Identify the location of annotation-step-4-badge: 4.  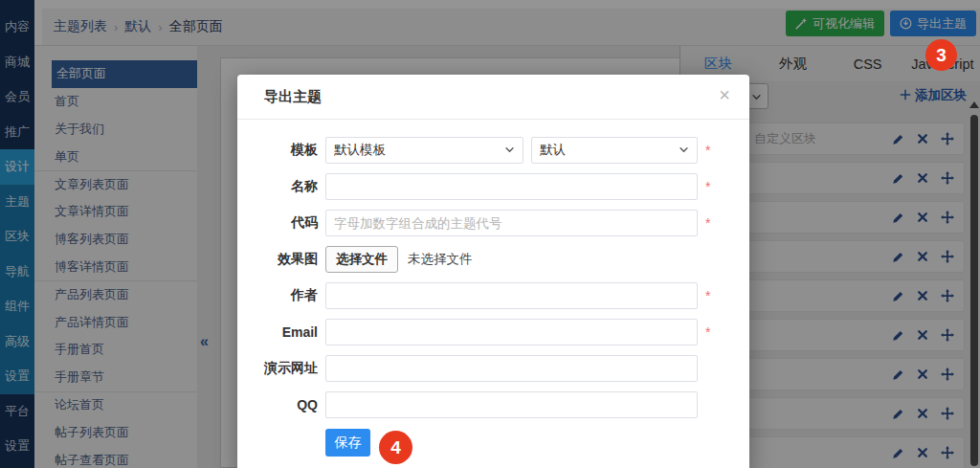
(396, 448).